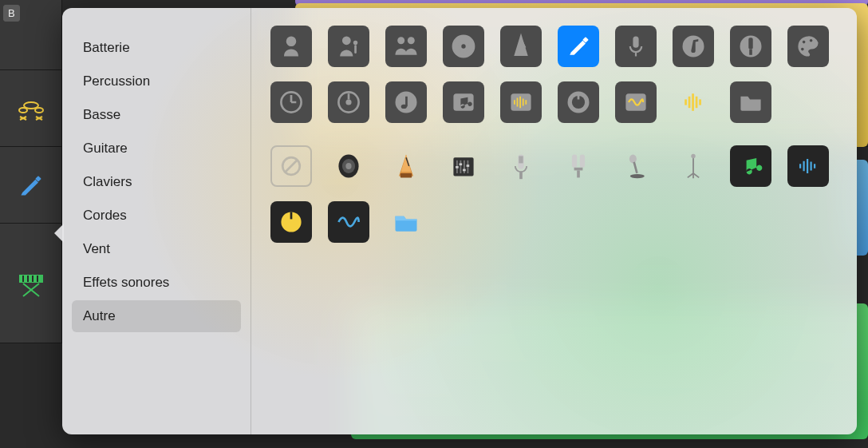  What do you see at coordinates (808, 46) in the screenshot?
I see `palette-icon` at bounding box center [808, 46].